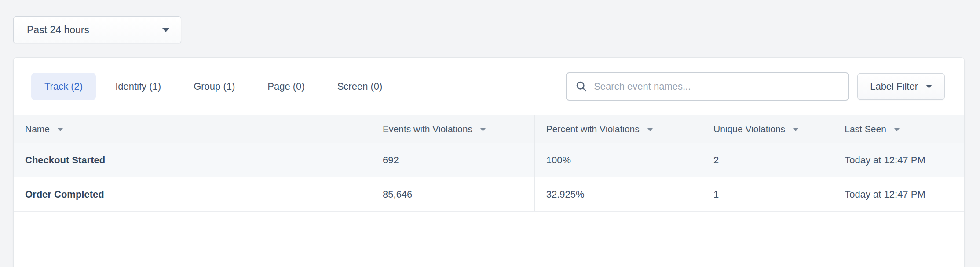  I want to click on column-header-name: Name, so click(193, 129).